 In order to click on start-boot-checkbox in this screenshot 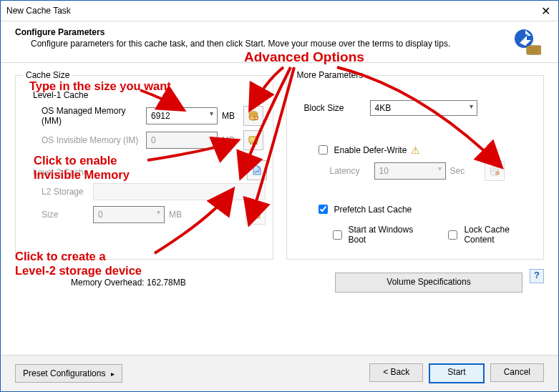, I will do `click(338, 235)`.